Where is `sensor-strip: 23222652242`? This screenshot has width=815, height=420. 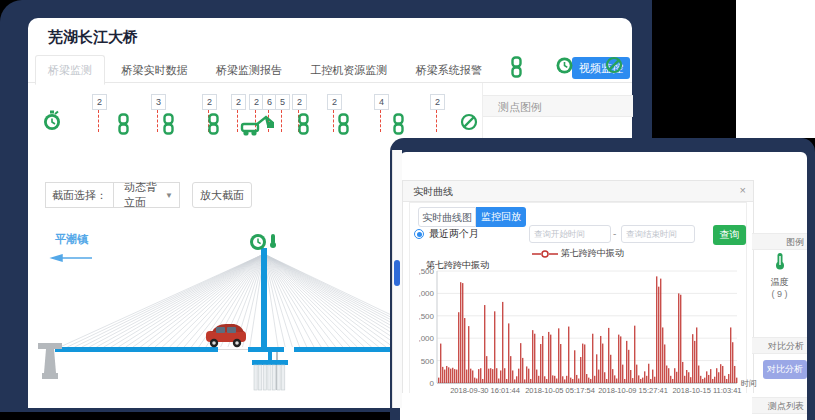
sensor-strip: 23222652242 is located at coordinates (256, 113).